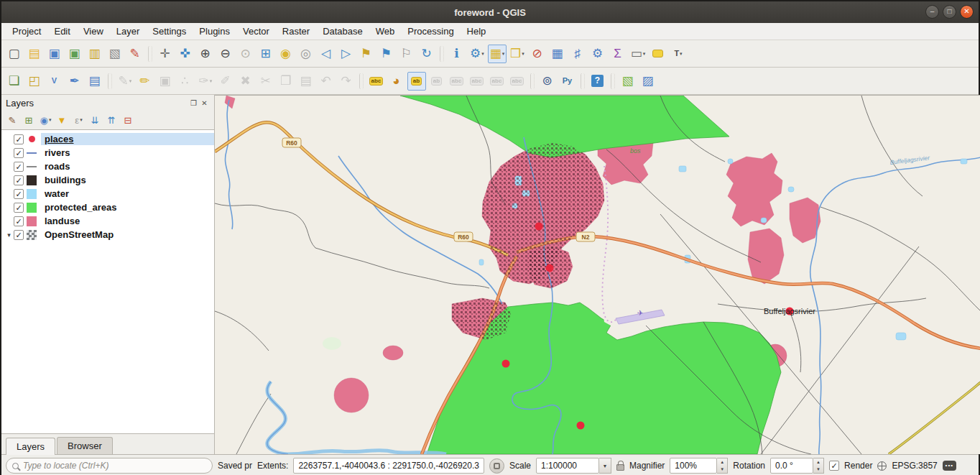  What do you see at coordinates (628, 81) in the screenshot?
I see `map-plugin-1-icon: ▧` at bounding box center [628, 81].